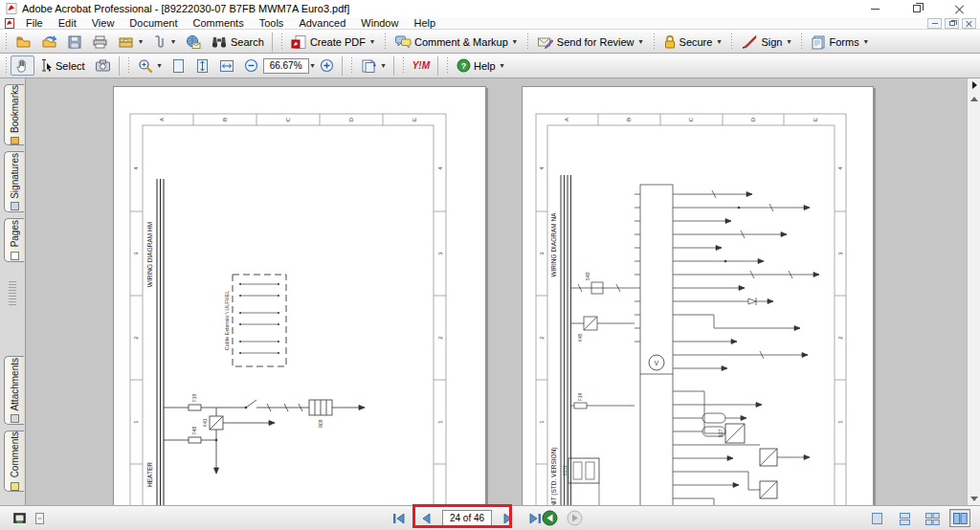 Image resolution: width=980 pixels, height=530 pixels. What do you see at coordinates (574, 519) in the screenshot?
I see `next-view-button` at bounding box center [574, 519].